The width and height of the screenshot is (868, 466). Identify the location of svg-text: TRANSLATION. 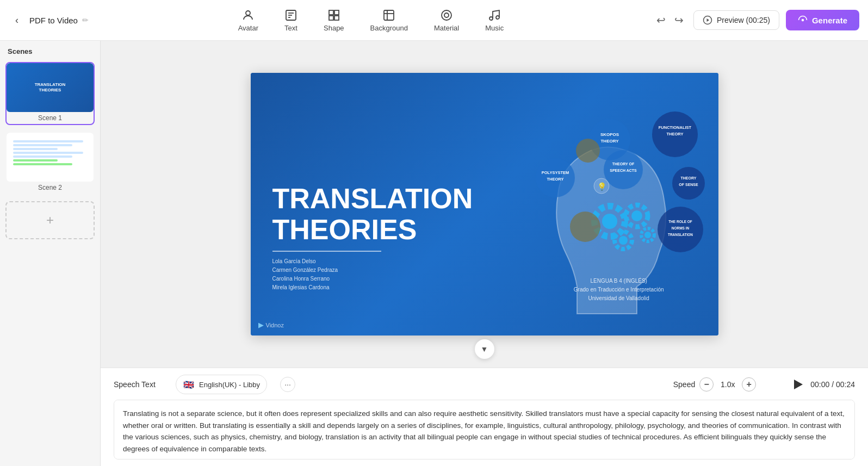
(680, 235).